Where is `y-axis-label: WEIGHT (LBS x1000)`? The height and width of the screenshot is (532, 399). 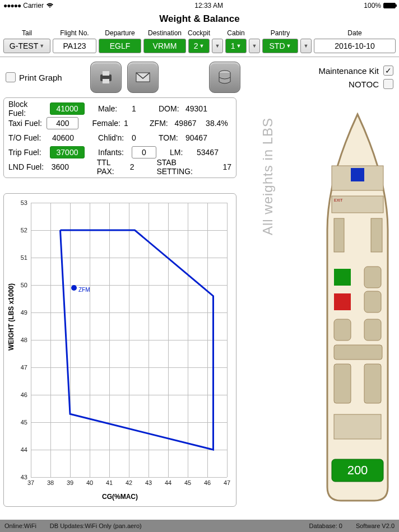 y-axis-label: WEIGHT (LBS x1000) is located at coordinates (11, 317).